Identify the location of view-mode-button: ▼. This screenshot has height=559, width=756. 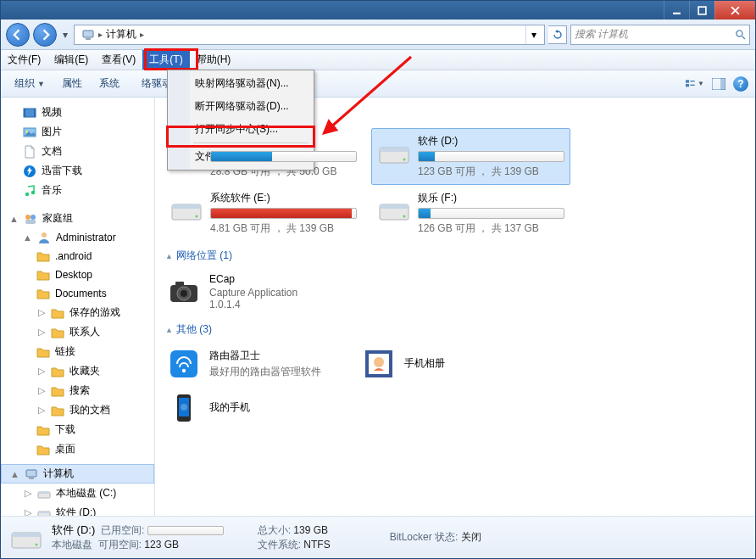
(695, 84).